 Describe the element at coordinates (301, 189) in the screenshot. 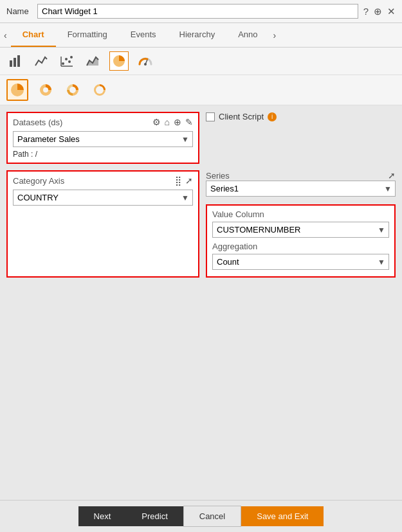

I see `series-select-wrapper: Series1 Series2 ▼` at that location.